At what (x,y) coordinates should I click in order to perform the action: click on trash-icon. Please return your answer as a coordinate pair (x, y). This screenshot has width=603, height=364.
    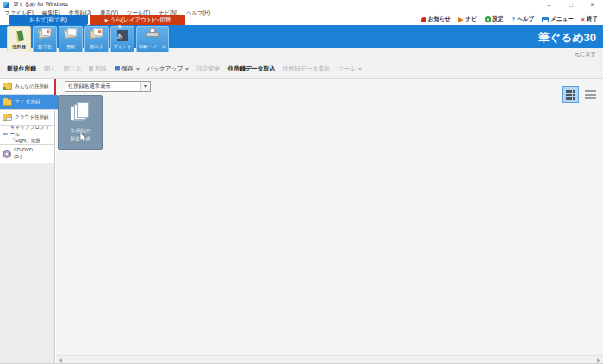
    Looking at the image, I should click on (91, 69).